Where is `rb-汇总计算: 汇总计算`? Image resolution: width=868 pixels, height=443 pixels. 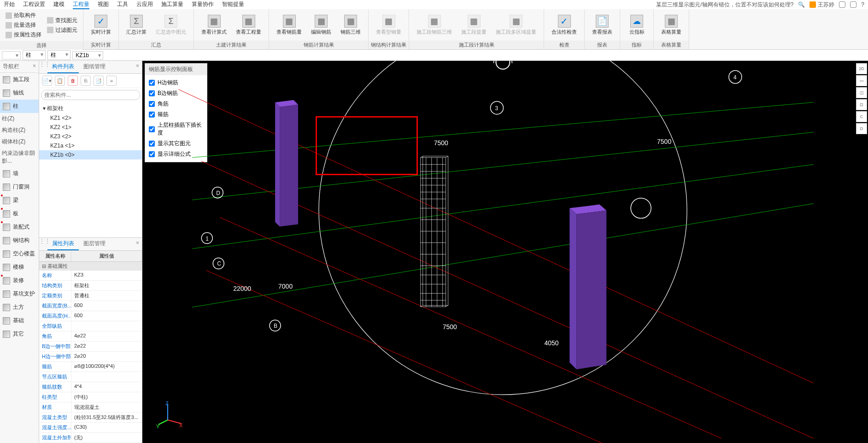
rb-汇总计算: 汇总计算 is located at coordinates (136, 25).